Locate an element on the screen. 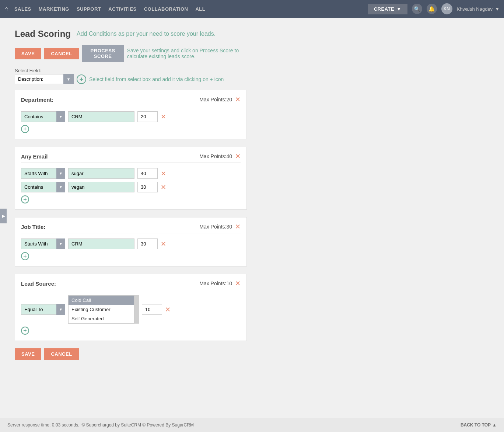 The image size is (504, 432). dropdown-item-3-2: Self Generated is located at coordinates (101, 318).